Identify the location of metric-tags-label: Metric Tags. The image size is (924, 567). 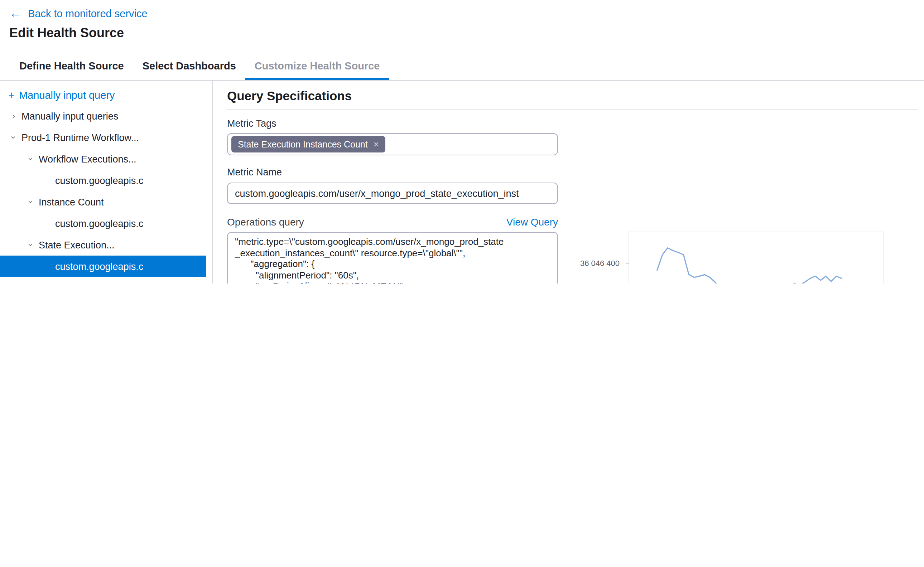
(572, 124).